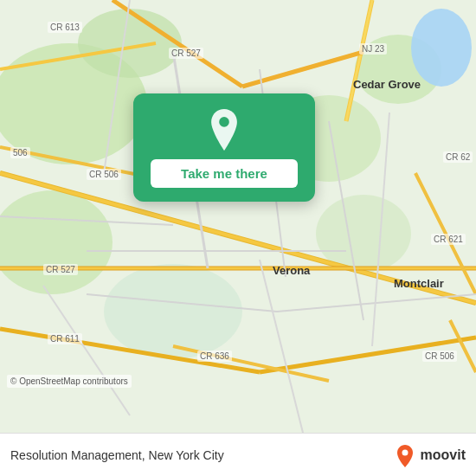 The width and height of the screenshot is (476, 476). Describe the element at coordinates (224, 173) in the screenshot. I see `take-me-there-button: Take me there` at that location.